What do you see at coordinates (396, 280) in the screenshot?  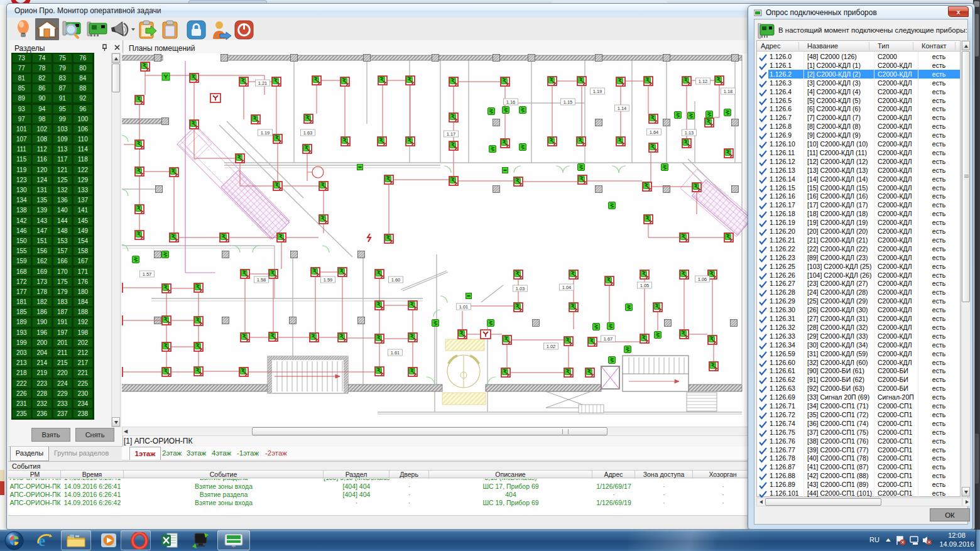 I see `svg-text: 1.60` at bounding box center [396, 280].